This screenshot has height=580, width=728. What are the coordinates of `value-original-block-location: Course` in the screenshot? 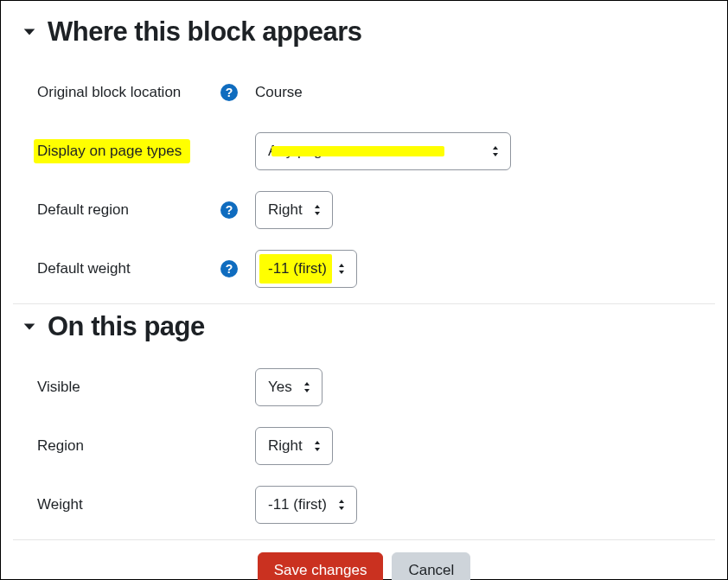 It's located at (278, 92).